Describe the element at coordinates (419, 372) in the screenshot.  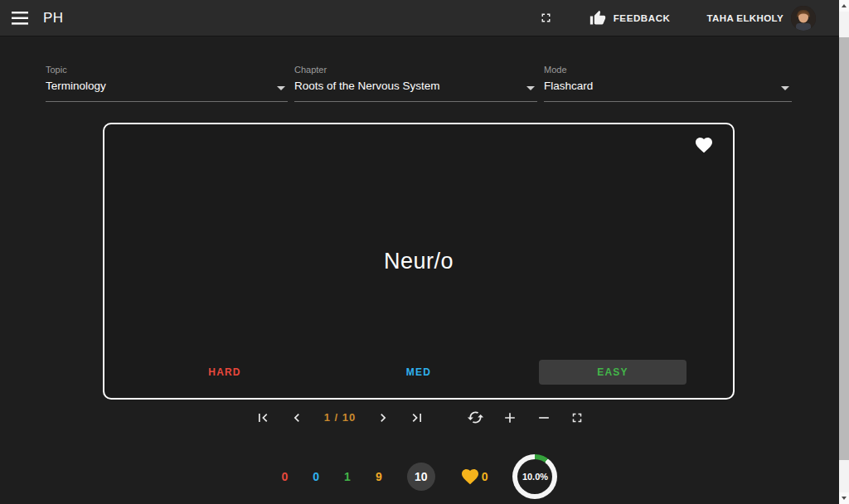
I see `med-button: MED` at that location.